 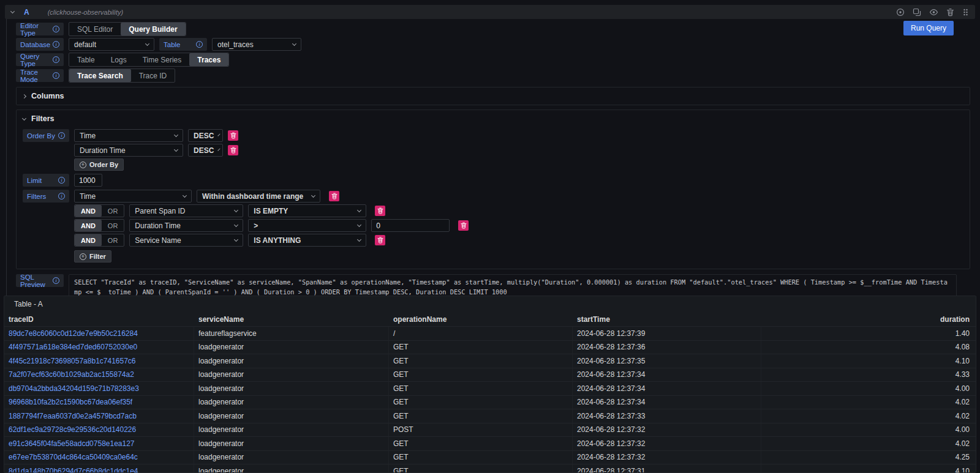 I want to click on filter-field-select: Parent Span ID, so click(x=186, y=210).